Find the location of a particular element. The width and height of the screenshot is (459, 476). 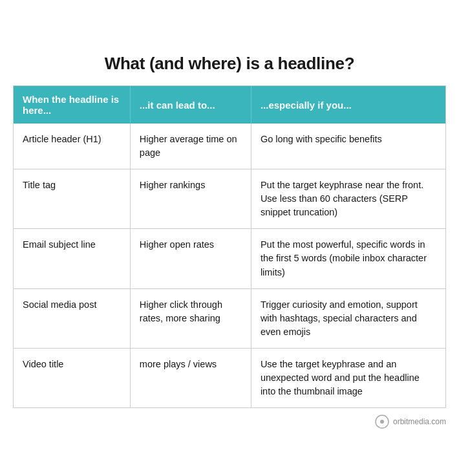

table-header-row: When the headline is here... ...it can l… is located at coordinates (230, 105).